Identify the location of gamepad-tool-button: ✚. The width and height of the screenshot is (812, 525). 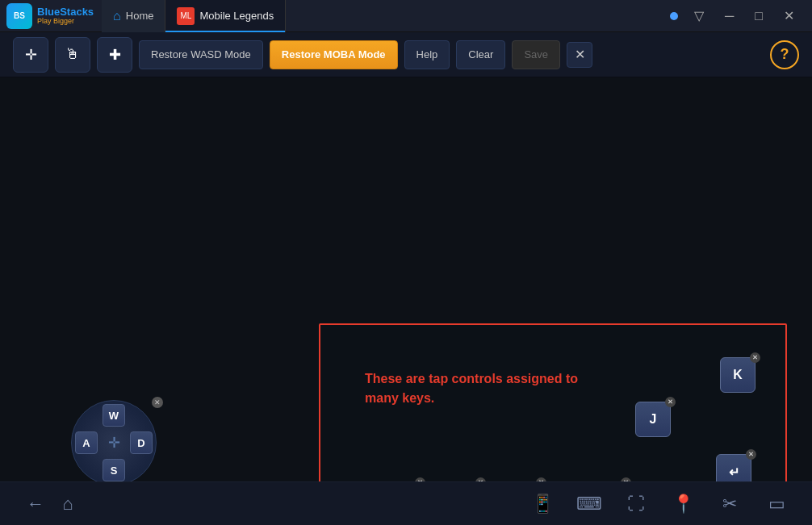
(115, 55).